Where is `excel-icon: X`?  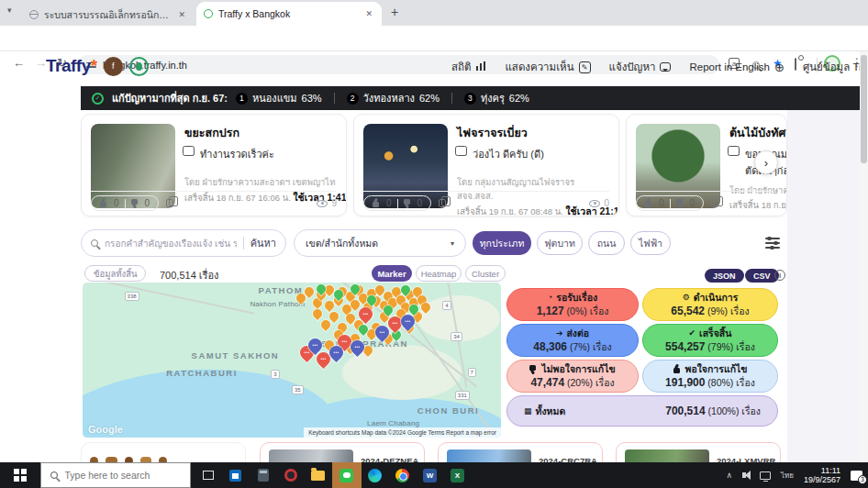 excel-icon: X is located at coordinates (458, 475).